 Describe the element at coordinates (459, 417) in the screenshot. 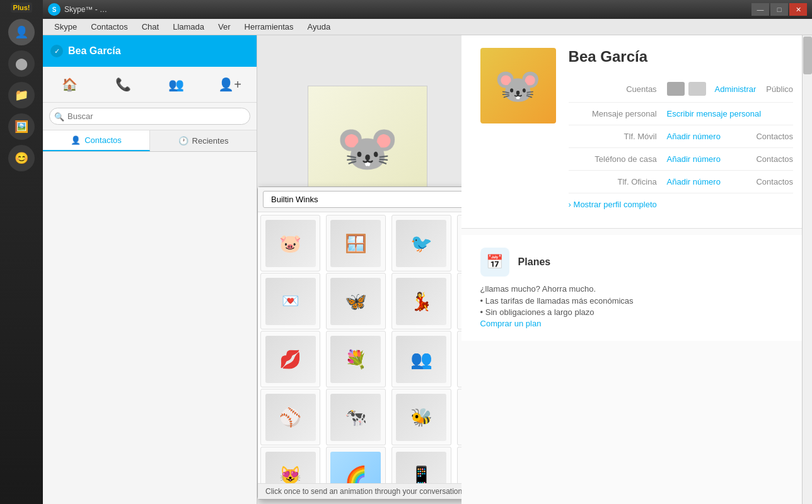

I see `wink-item: 😄` at that location.